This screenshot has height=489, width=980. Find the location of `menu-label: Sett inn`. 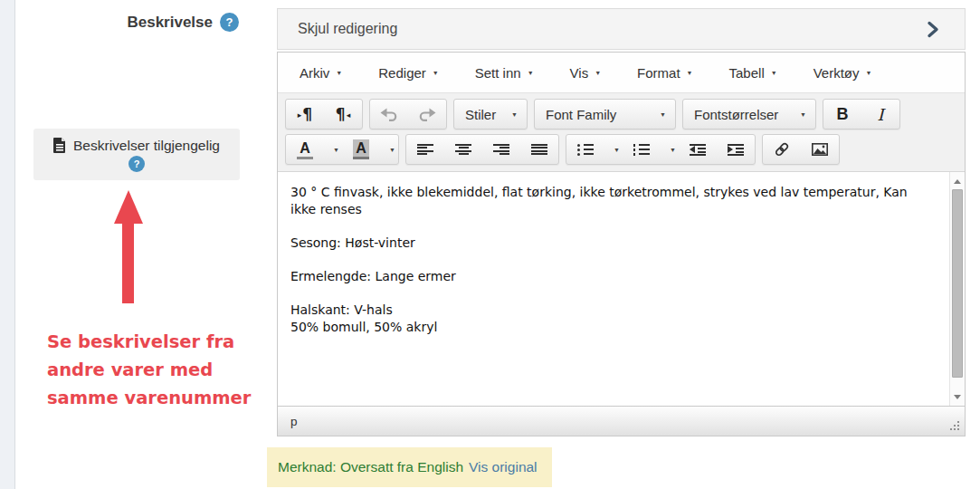

menu-label: Sett inn is located at coordinates (498, 72).